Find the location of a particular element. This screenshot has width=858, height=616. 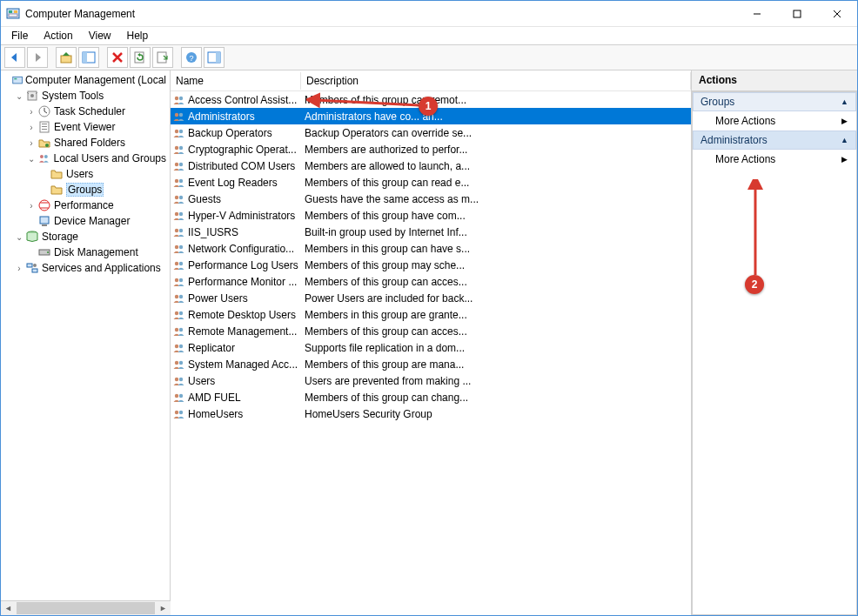

help-button: ? is located at coordinates (191, 57).